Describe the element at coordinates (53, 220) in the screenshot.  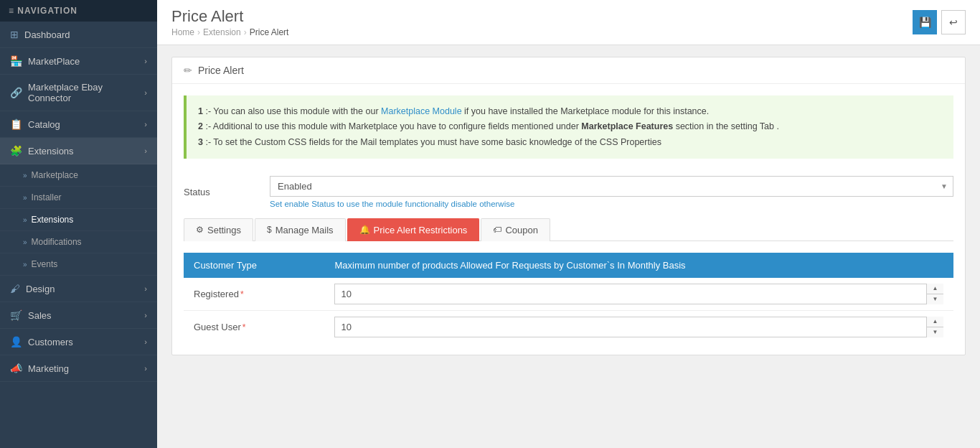
I see `sidebar-sub-label: Extensions` at that location.